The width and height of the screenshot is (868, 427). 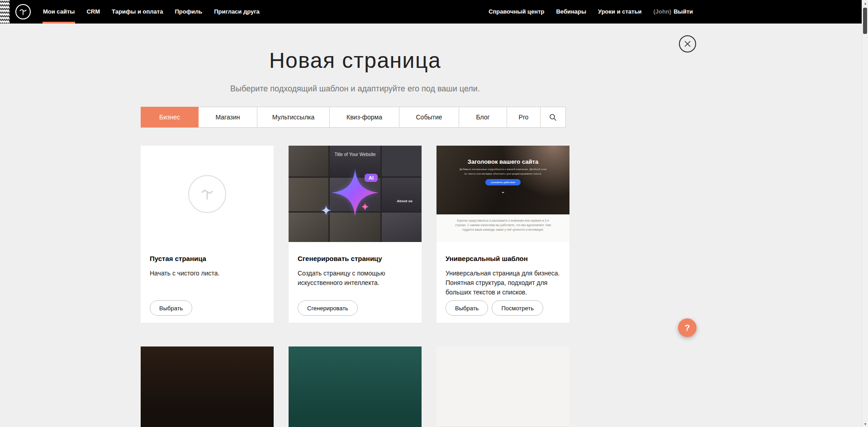 What do you see at coordinates (293, 117) in the screenshot?
I see `tab-multilink: Мультиссылка` at bounding box center [293, 117].